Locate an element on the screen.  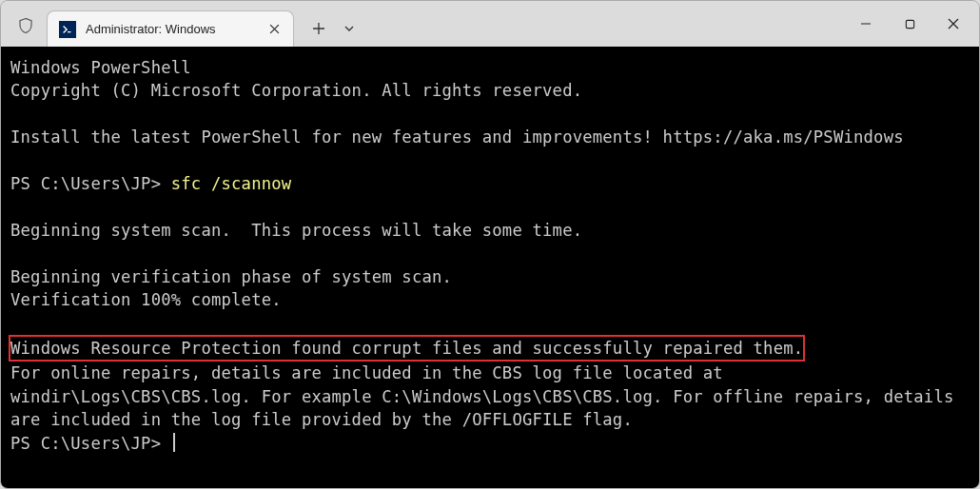
minimize-button is located at coordinates (866, 24).